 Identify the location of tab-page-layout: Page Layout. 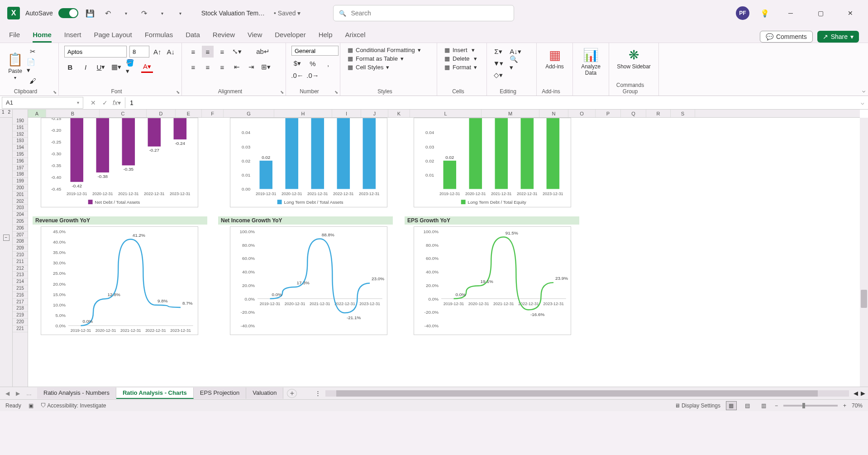
(113, 37).